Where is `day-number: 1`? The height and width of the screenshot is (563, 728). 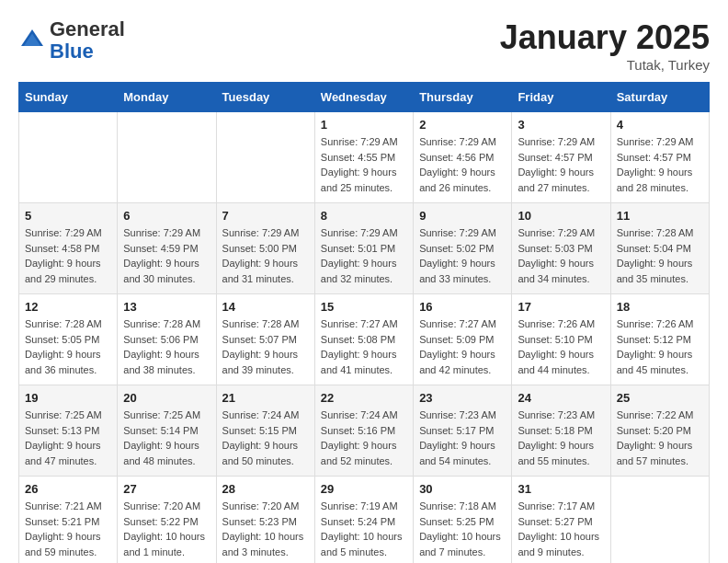 day-number: 1 is located at coordinates (364, 125).